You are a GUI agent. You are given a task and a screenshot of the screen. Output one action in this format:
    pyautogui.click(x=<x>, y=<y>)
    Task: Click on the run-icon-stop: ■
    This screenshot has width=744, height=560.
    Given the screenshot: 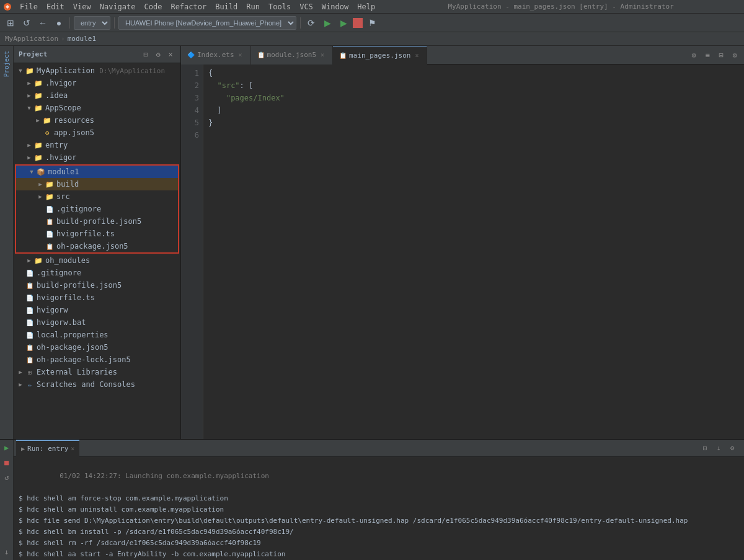 What is the action you would take?
    pyautogui.click(x=7, y=463)
    